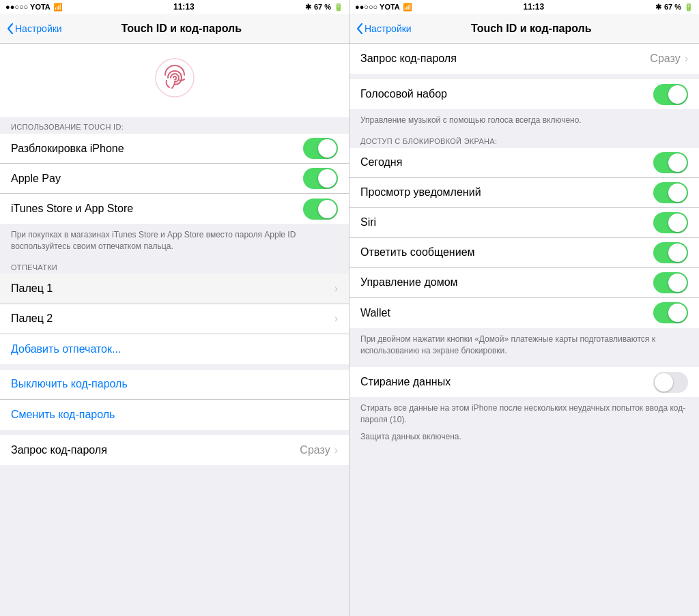 The width and height of the screenshot is (699, 616). What do you see at coordinates (175, 349) in the screenshot?
I see `add-fingerprint-label: Добавить отпечаток...` at bounding box center [175, 349].